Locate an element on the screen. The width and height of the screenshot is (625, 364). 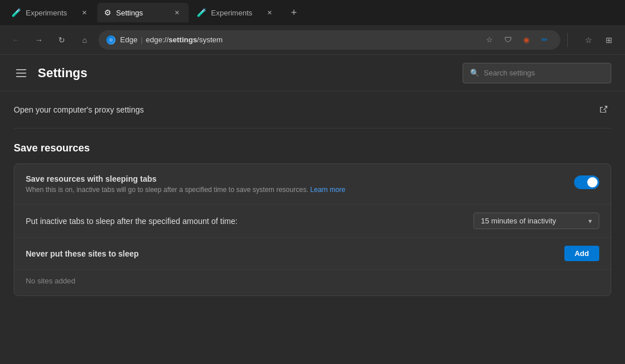
url-path: settings is located at coordinates (183, 40).